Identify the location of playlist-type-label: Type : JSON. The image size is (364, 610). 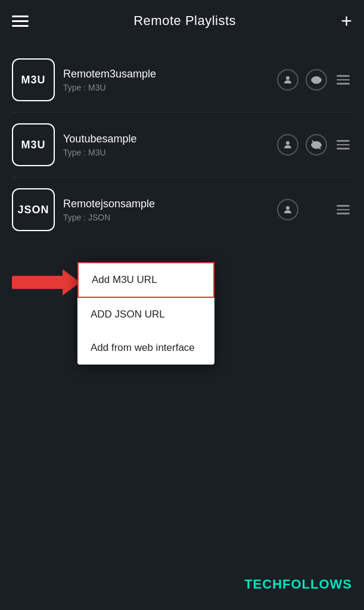
(166, 217).